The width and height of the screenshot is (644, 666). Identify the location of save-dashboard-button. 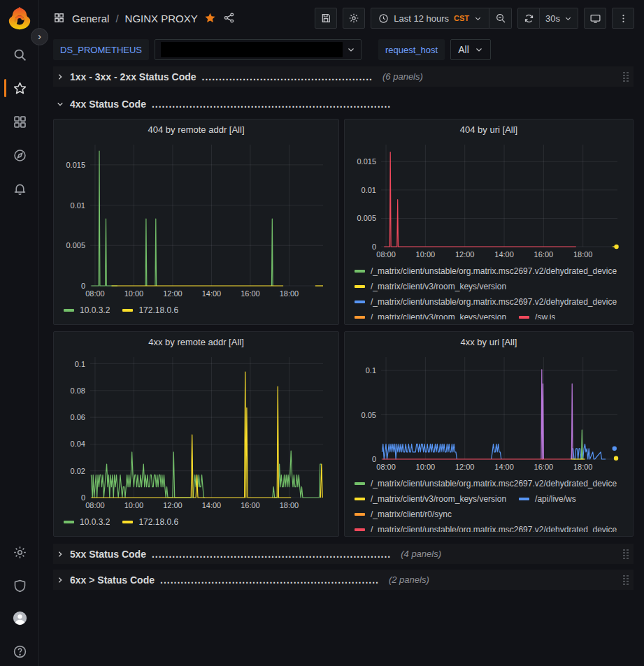
(326, 18).